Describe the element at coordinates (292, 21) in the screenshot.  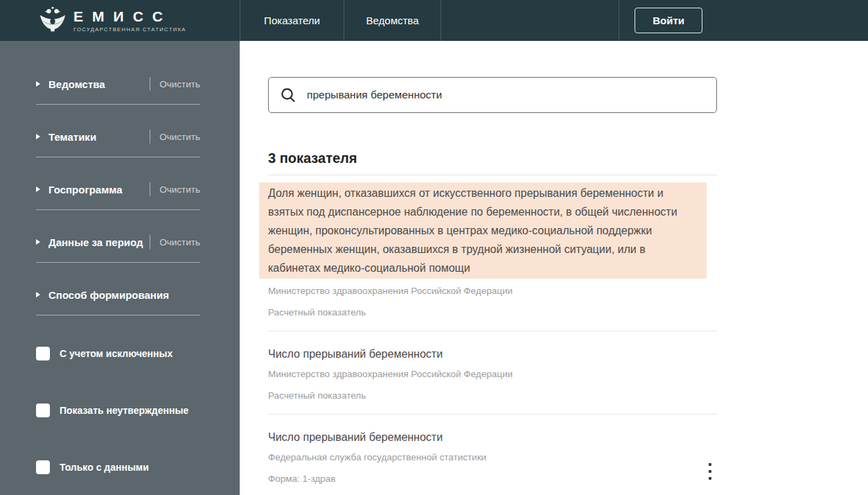
I see `nav-item-indicators: Показатели` at that location.